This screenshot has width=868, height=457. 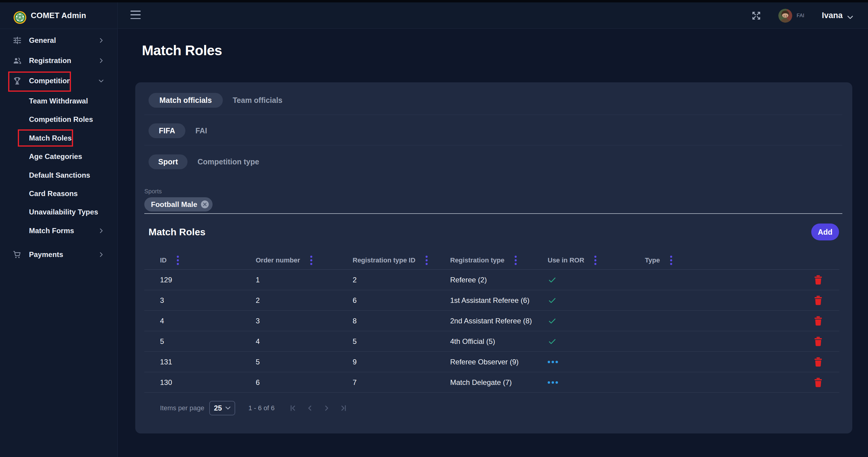 I want to click on menu-toggle-icon, so click(x=135, y=15).